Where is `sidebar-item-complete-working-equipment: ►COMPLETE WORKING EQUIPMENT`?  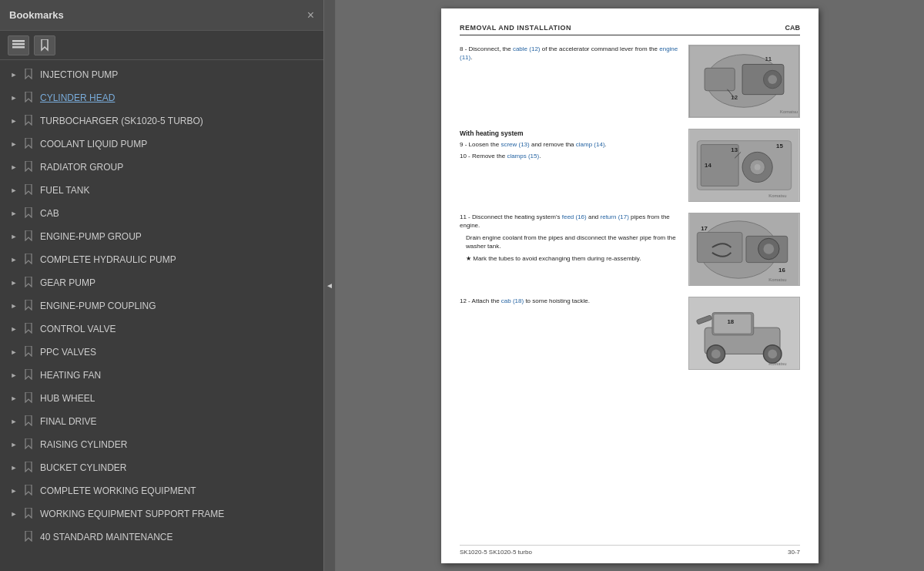 sidebar-item-complete-working-equipment: ►COMPLETE WORKING EQUIPMENT is located at coordinates (162, 491).